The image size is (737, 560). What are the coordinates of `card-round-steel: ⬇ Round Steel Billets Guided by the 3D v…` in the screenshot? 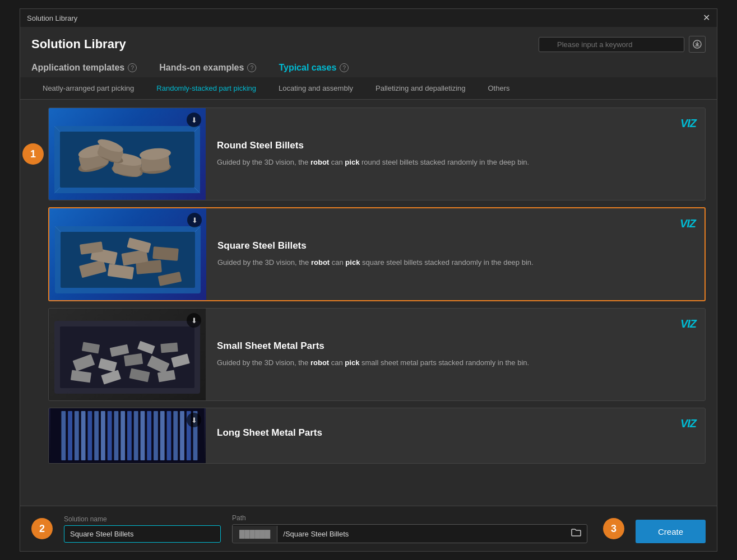 It's located at (377, 154).